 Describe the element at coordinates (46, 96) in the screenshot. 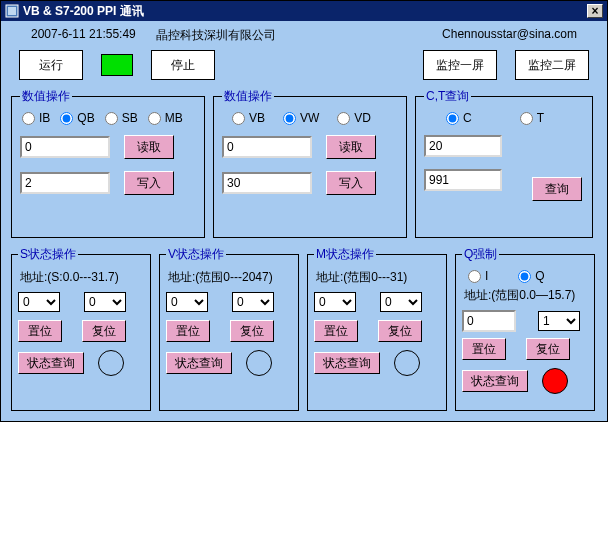

I see `numeric-op-1-legend: 数值操作` at that location.